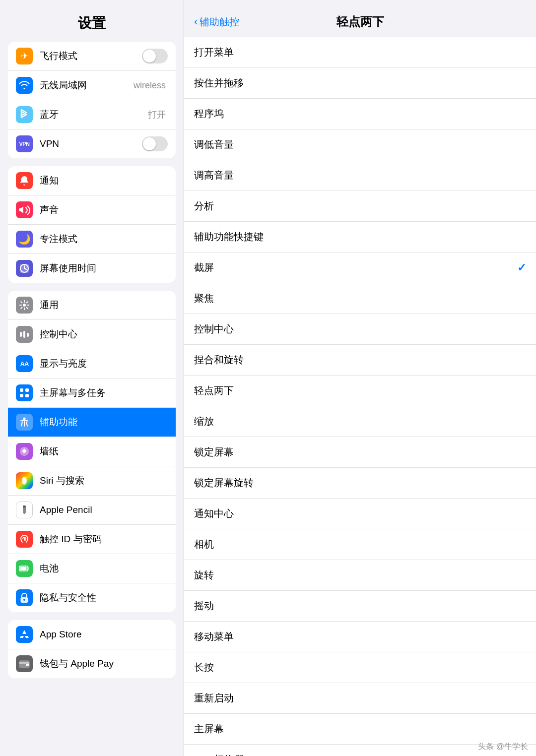 The height and width of the screenshot is (756, 536). Describe the element at coordinates (219, 83) in the screenshot. I see `press-move-label: 按住并拖移` at that location.